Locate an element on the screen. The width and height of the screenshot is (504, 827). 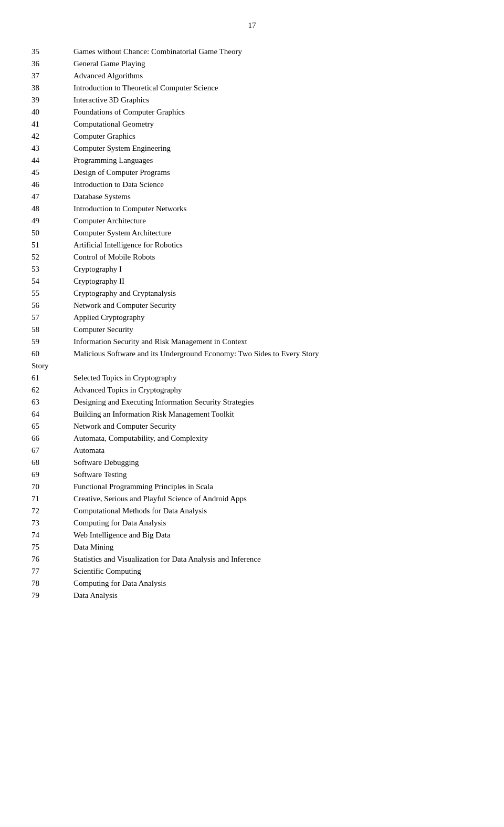
list-item: 60 Malicious Software and its Undergroun… is located at coordinates (252, 354).